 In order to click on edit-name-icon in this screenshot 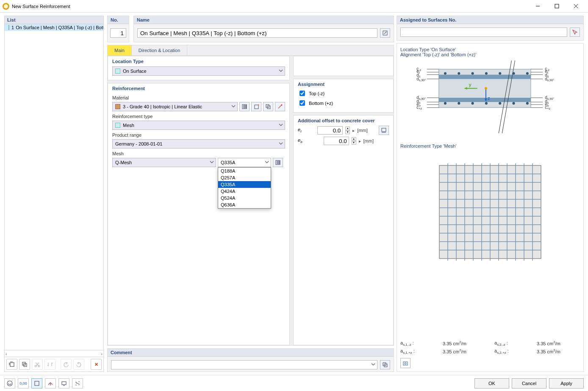, I will do `click(385, 33)`.